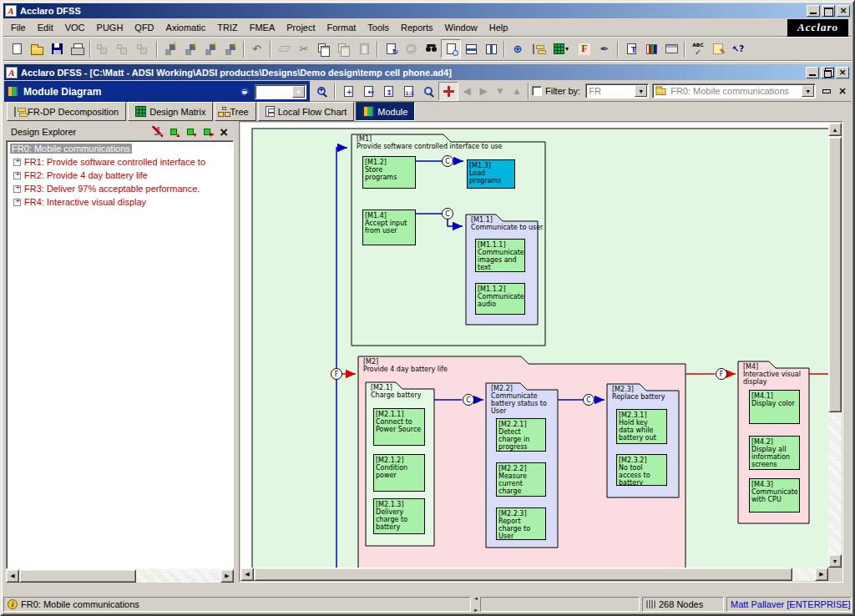 Image resolution: width=855 pixels, height=616 pixels. What do you see at coordinates (842, 73) in the screenshot?
I see `mdi-close-button: ×` at bounding box center [842, 73].